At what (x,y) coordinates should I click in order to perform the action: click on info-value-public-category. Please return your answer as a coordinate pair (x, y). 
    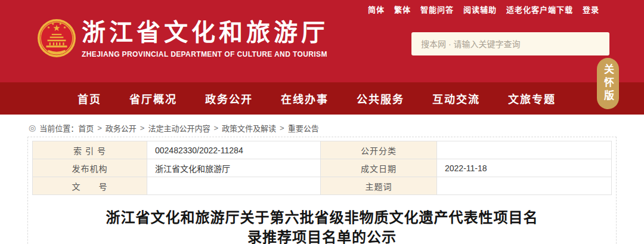
    Looking at the image, I should click on (525, 150).